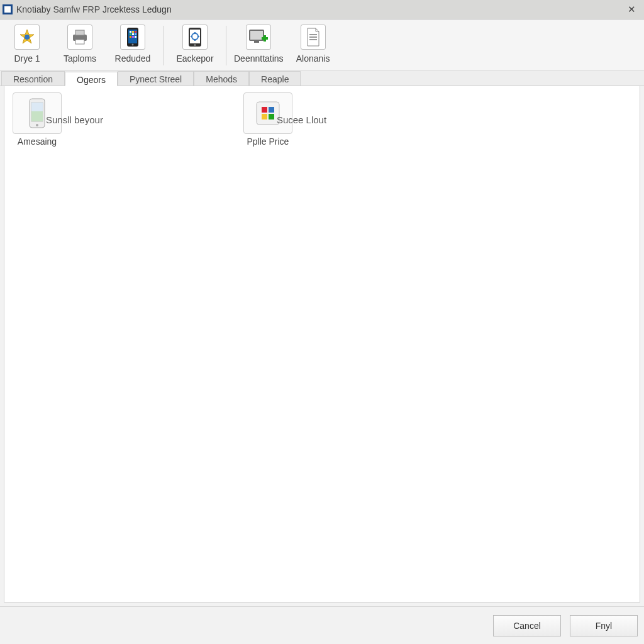  Describe the element at coordinates (156, 78) in the screenshot. I see `tab-pynect-streel: Pynect Streel` at that location.